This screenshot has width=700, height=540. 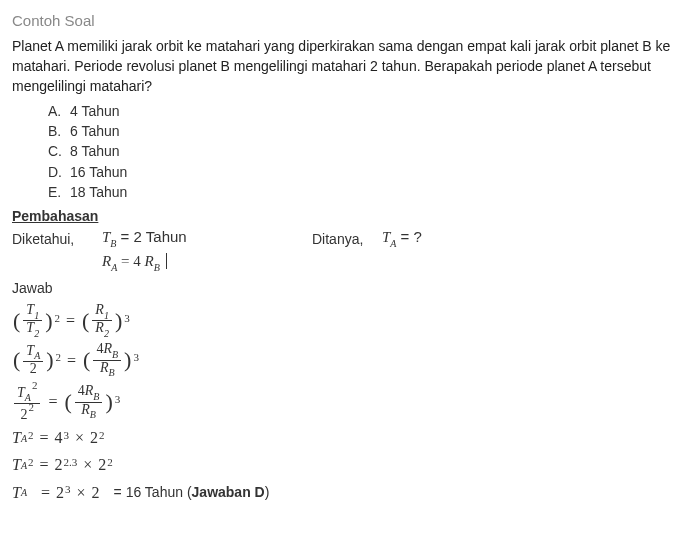 I want to click on given-row-2: RA = 4 RB, so click(x=350, y=263).